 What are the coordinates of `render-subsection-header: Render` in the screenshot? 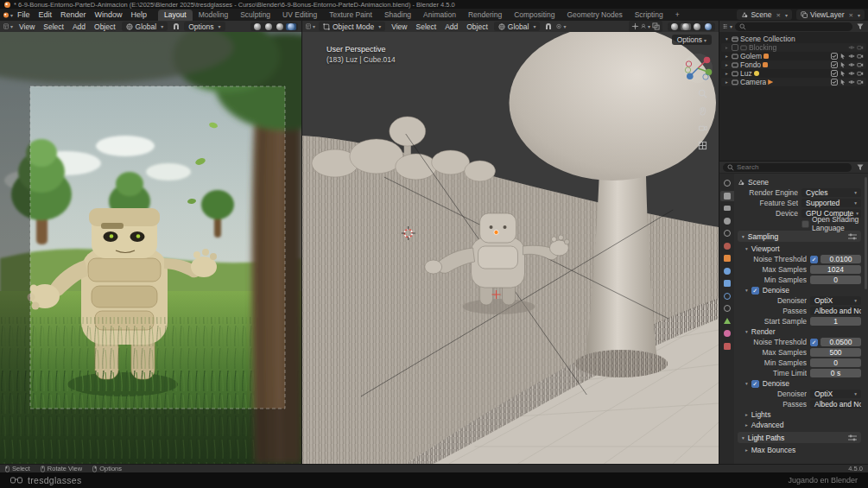 It's located at (800, 332).